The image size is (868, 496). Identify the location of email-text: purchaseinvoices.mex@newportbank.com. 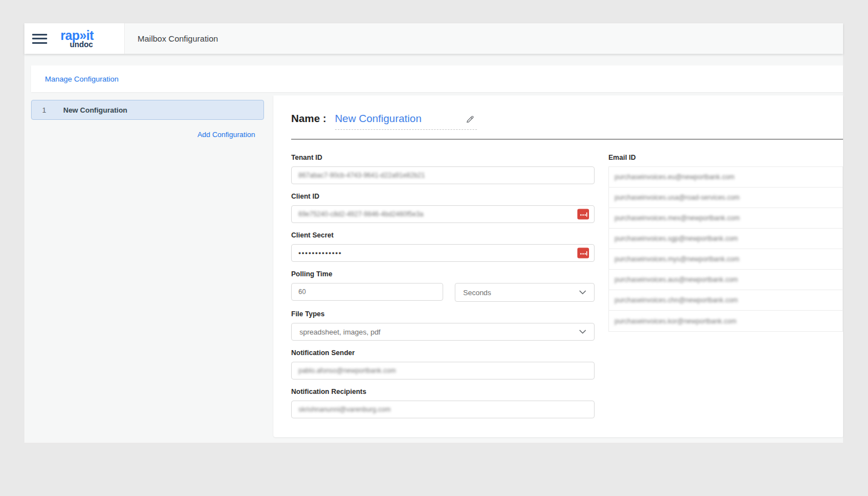
(677, 218).